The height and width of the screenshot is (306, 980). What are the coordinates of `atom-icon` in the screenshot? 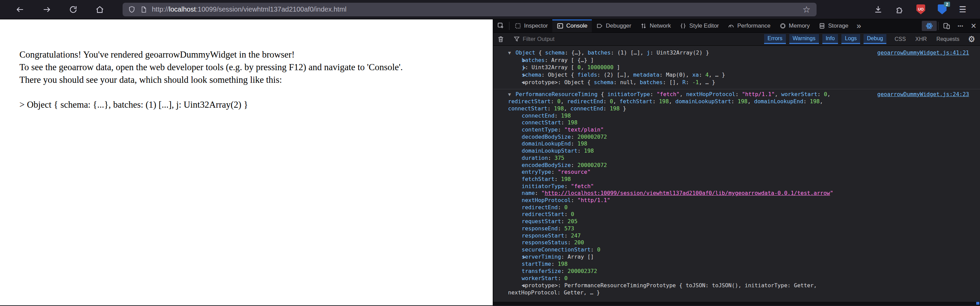 It's located at (929, 26).